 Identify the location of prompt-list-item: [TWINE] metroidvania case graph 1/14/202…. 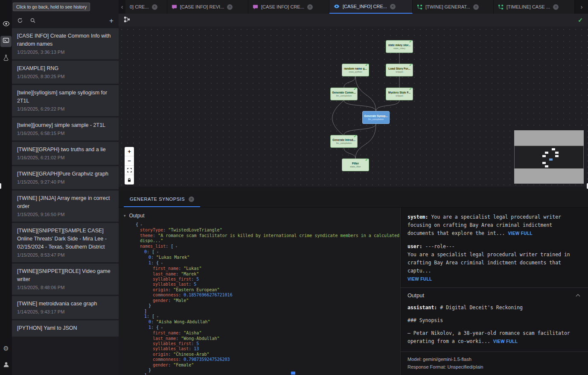
(65, 308).